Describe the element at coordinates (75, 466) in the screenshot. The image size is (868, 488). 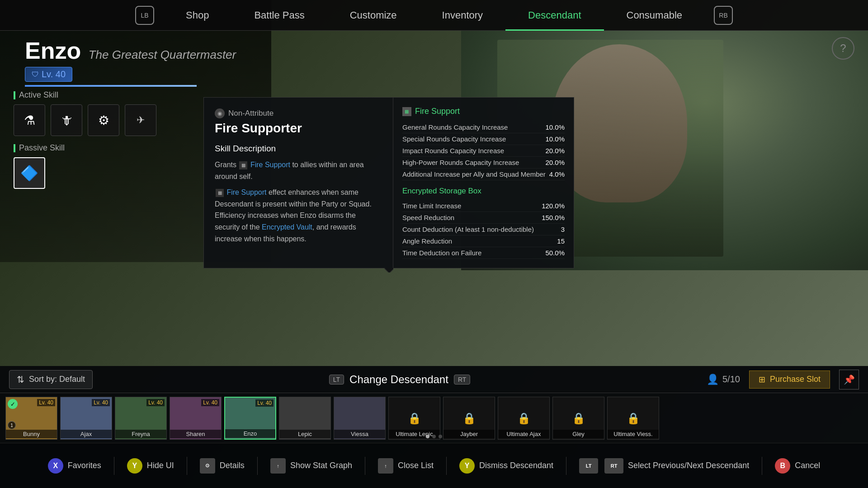
I see `action-favorites: X Favorites` at that location.